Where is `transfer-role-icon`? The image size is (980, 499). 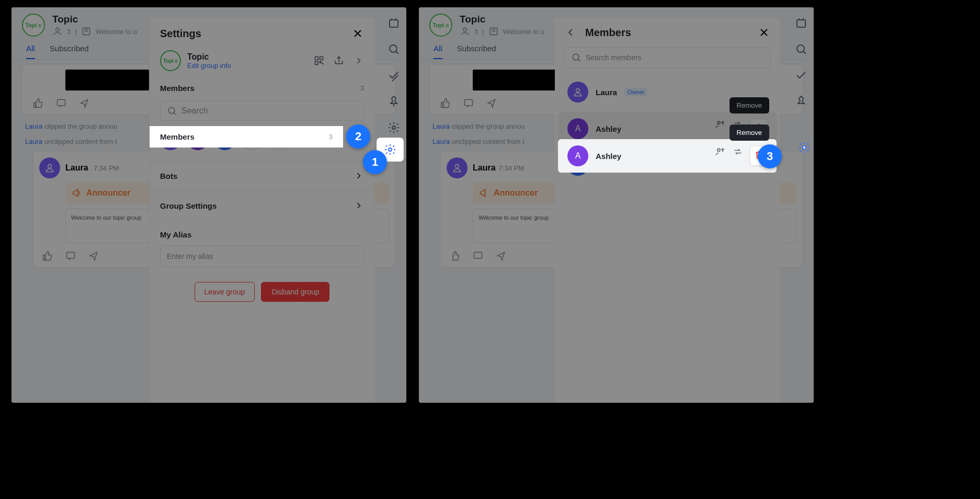
transfer-role-icon is located at coordinates (720, 124).